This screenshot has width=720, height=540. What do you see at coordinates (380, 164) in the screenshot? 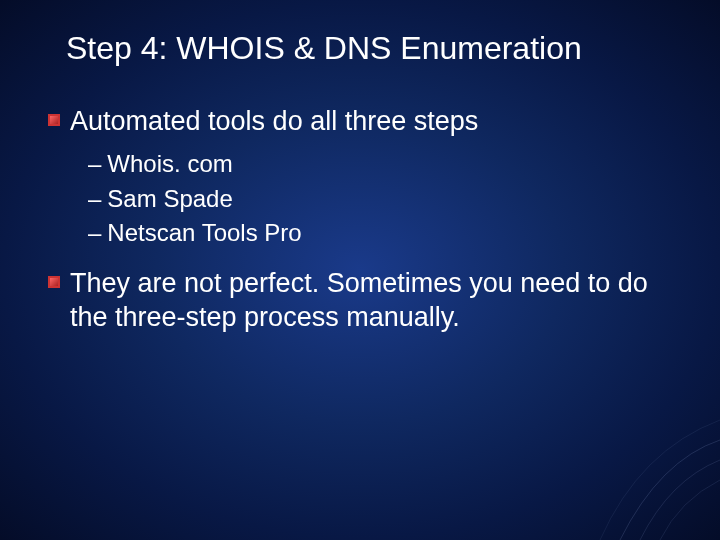
I see `sub-item: – Whois. com` at bounding box center [380, 164].